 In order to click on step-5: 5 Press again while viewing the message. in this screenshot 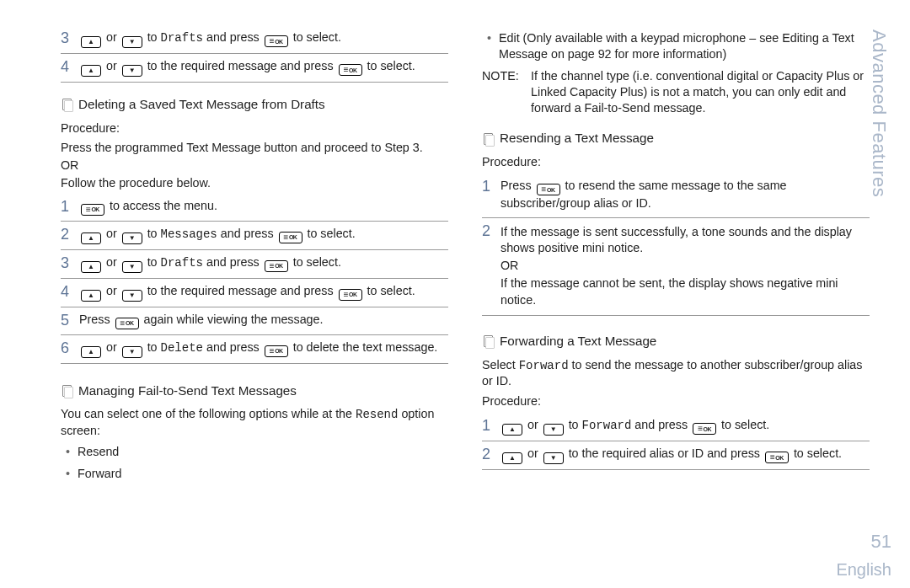, I will do `click(254, 322)`.